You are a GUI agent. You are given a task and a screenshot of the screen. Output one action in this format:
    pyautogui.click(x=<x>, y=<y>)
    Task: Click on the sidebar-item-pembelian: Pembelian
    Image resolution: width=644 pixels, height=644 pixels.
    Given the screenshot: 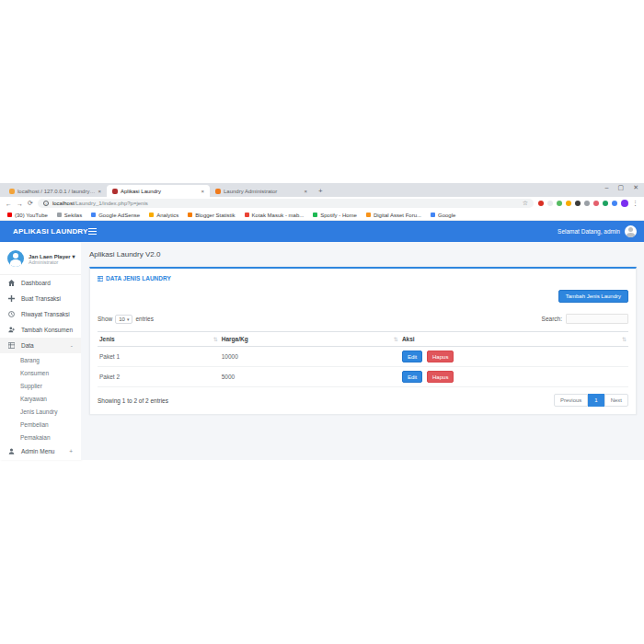 What is the action you would take?
    pyautogui.click(x=51, y=424)
    